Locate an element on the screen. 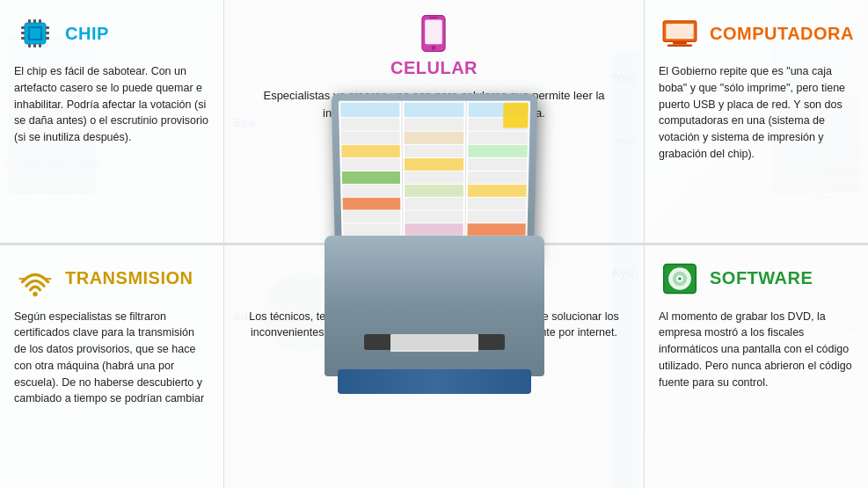 The width and height of the screenshot is (868, 488). chip-title: CHIP is located at coordinates (87, 33).